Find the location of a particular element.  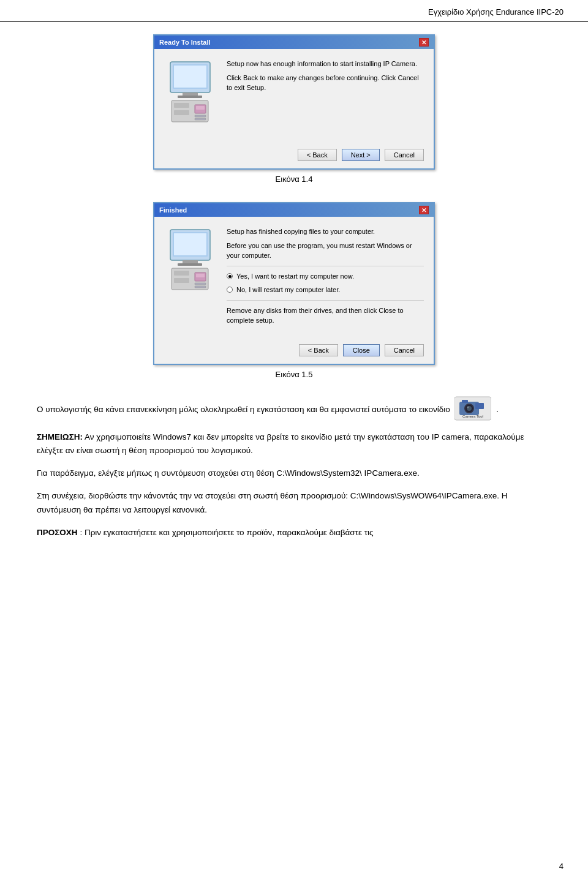

page-header: Εγχειρίδιο Χρήσης Endurance IIPC-20 is located at coordinates (294, 11).